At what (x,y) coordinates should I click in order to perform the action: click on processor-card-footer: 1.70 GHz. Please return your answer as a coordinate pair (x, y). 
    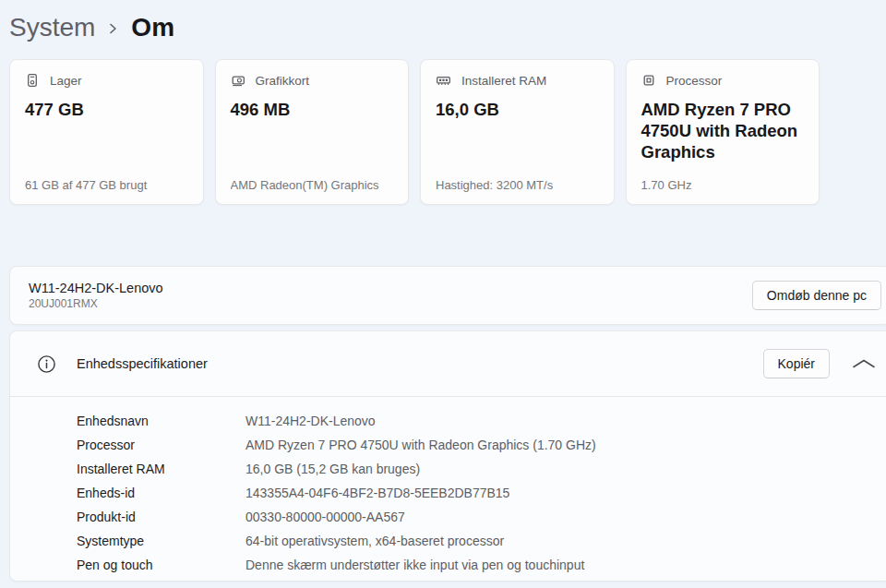
    Looking at the image, I should click on (725, 185).